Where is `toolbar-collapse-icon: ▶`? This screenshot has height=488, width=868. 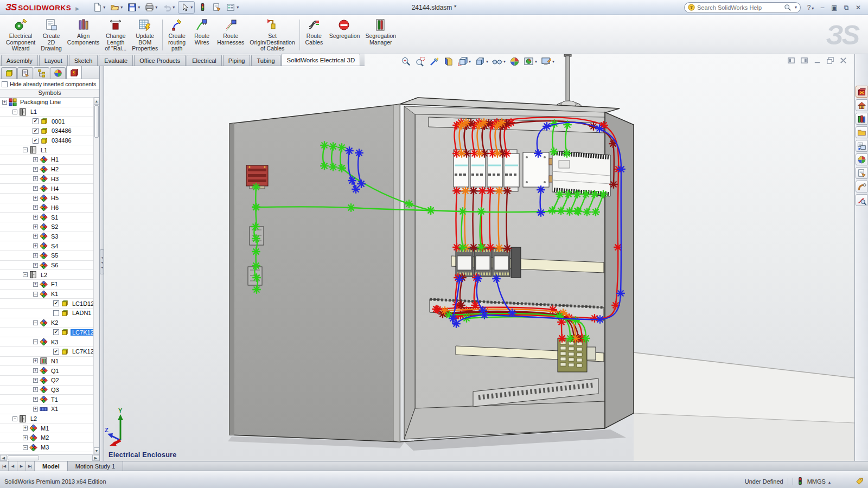 toolbar-collapse-icon: ▶ is located at coordinates (77, 9).